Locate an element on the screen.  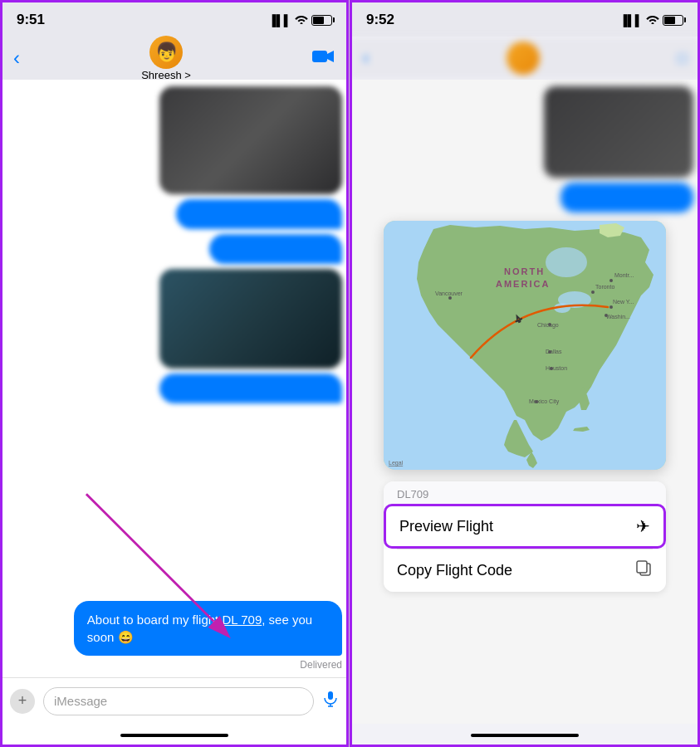
nav-center: 👦 Shreesh > is located at coordinates (166, 58).